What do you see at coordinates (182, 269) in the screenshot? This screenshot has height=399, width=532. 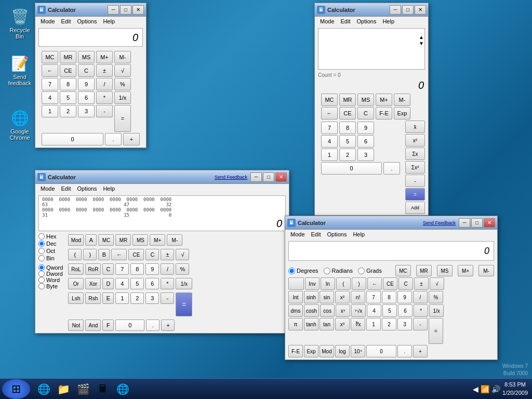 I see `prog-pct: %` at bounding box center [182, 269].